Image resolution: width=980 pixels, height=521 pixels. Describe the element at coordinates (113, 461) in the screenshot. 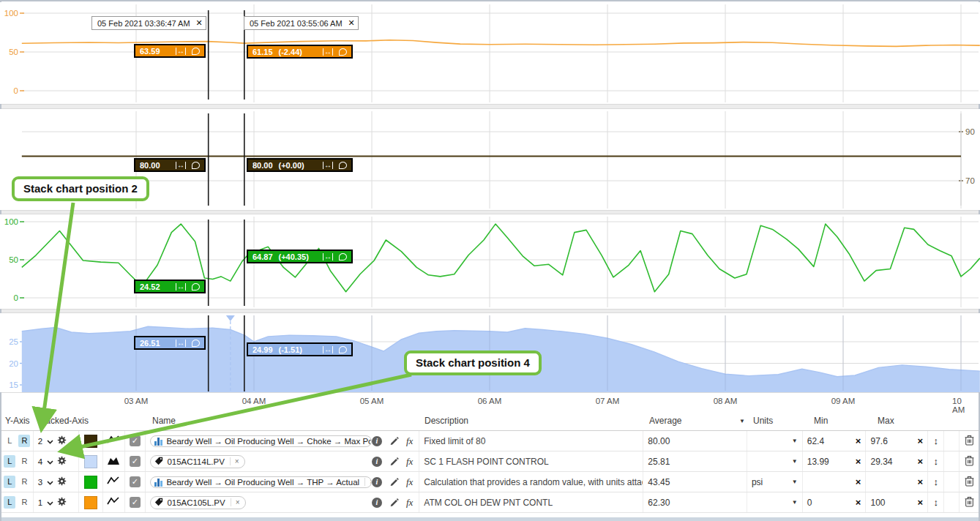

I see `area-style-icon` at that location.